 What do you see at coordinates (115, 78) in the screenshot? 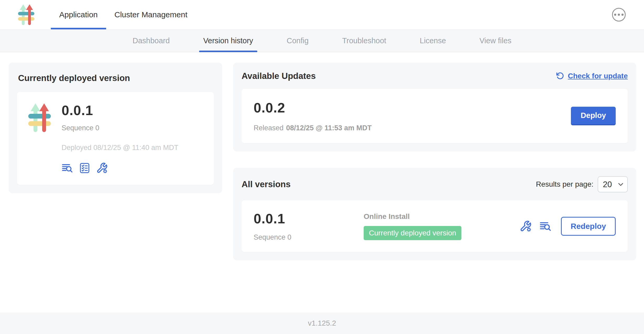
I see `deployed-card-title: Currently deployed version` at bounding box center [115, 78].